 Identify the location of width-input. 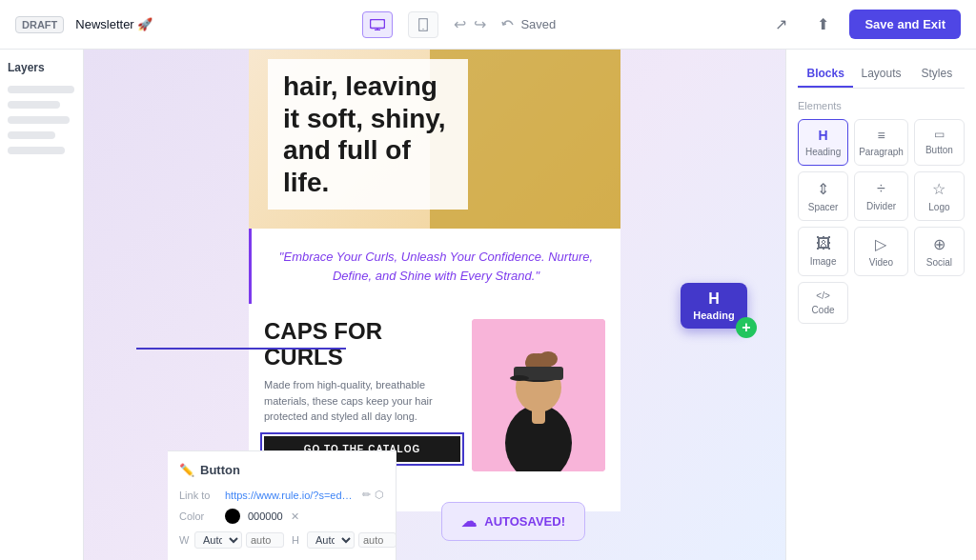
(265, 540).